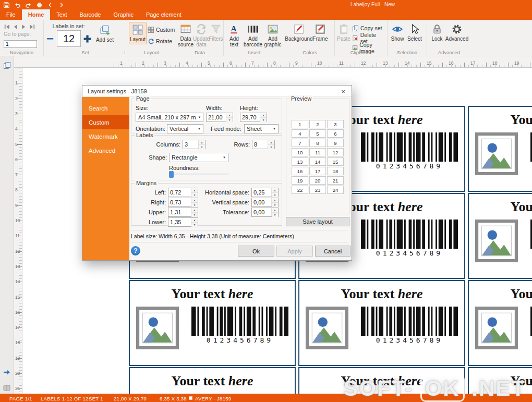 The height and width of the screenshot is (402, 532). Describe the element at coordinates (343, 91) in the screenshot. I see `close-icon: ×` at that location.